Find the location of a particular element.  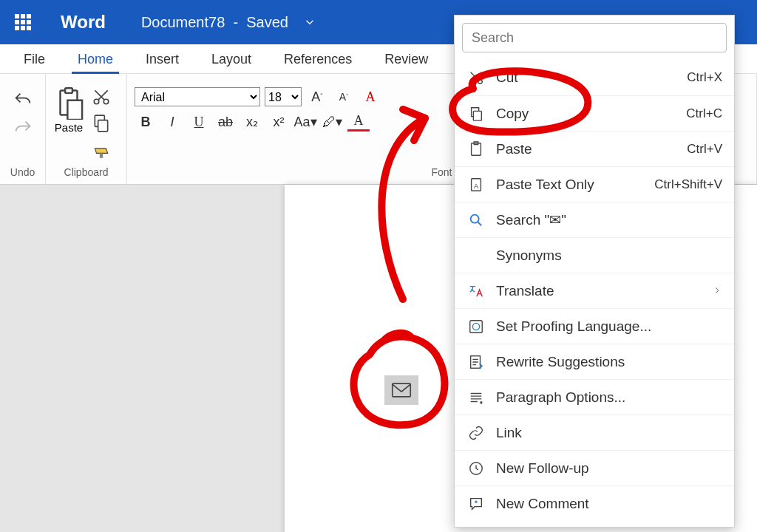

context-item-translate: Translate is located at coordinates (594, 290).